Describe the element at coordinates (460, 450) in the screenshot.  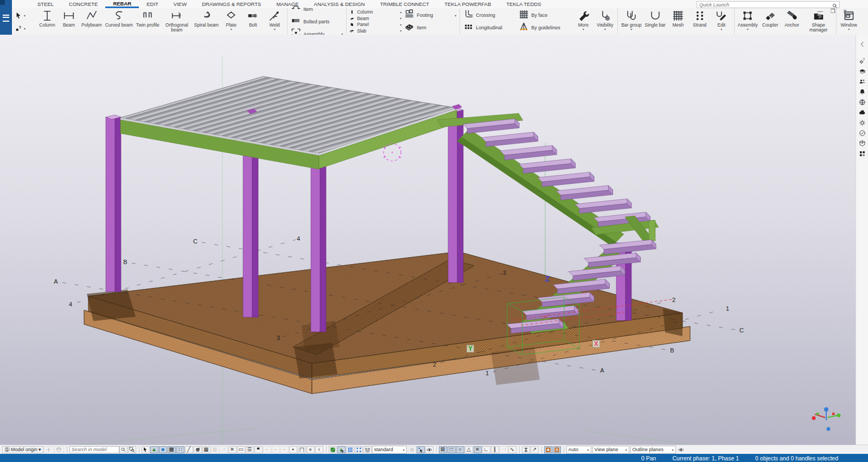
I see `snap-center-points-button: ○` at that location.